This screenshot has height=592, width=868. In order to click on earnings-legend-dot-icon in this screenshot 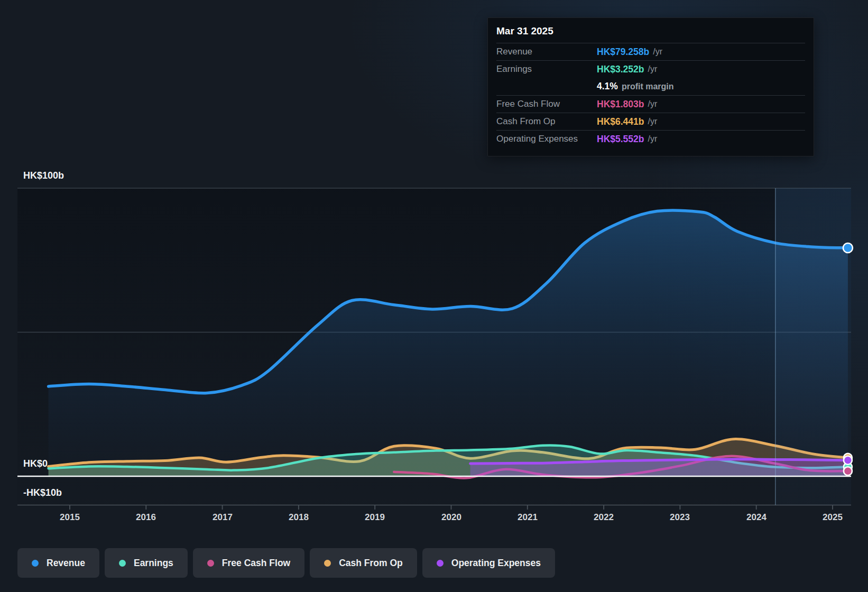, I will do `click(123, 563)`.